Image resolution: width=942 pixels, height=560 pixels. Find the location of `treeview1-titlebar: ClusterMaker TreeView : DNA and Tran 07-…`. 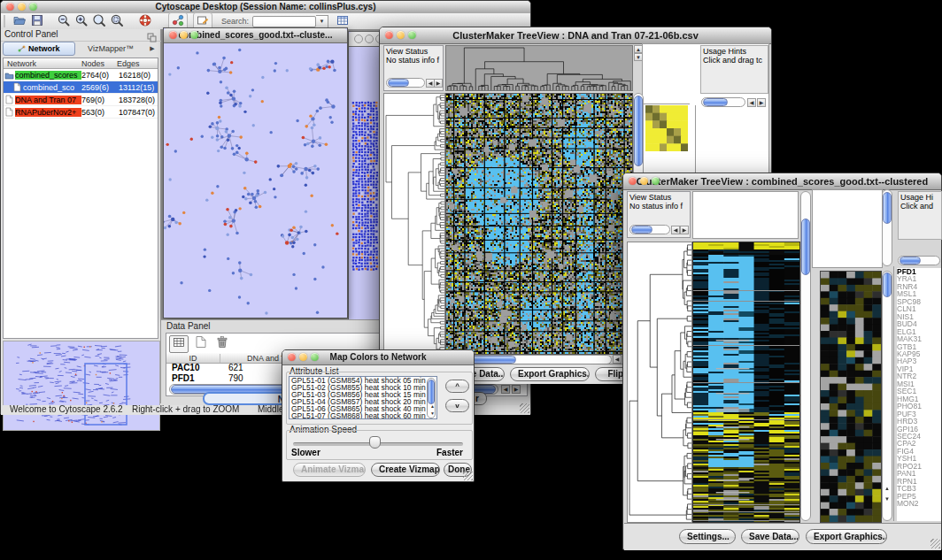

treeview1-titlebar: ClusterMaker TreeView : DNA and Tran 07-… is located at coordinates (575, 35).